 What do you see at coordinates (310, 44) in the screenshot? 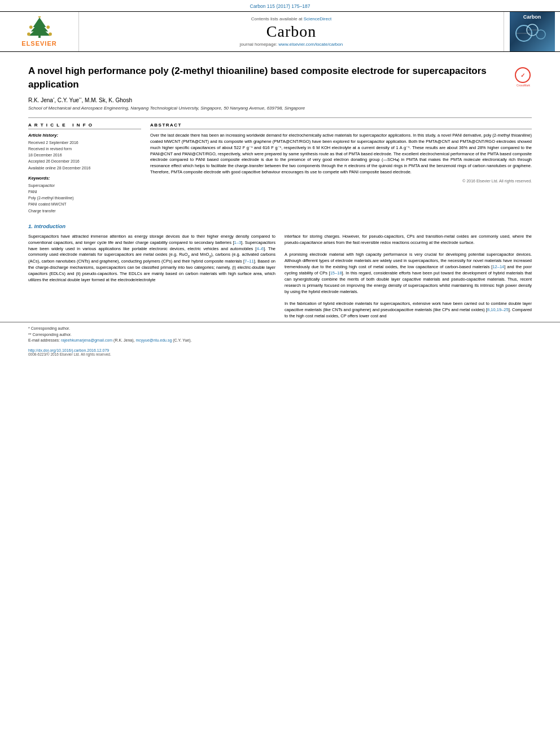
I see `homepage-link: www.elsevier.com/locate/carbon` at bounding box center [310, 44].